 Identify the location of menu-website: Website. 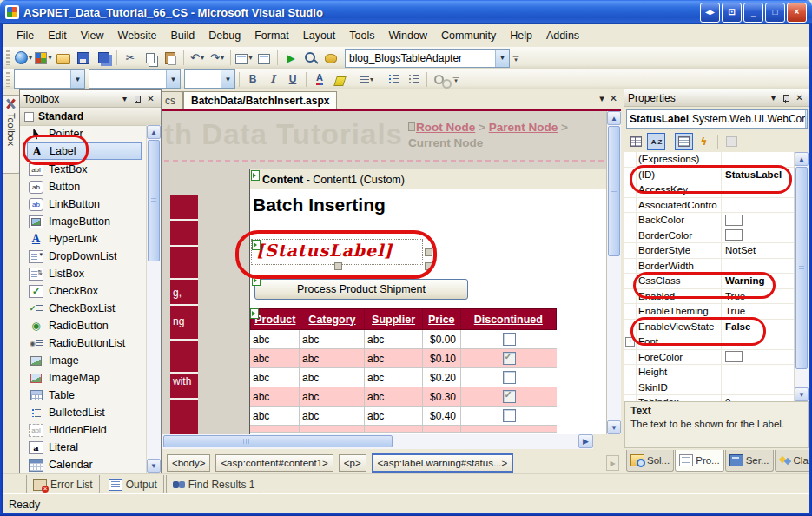
(137, 36).